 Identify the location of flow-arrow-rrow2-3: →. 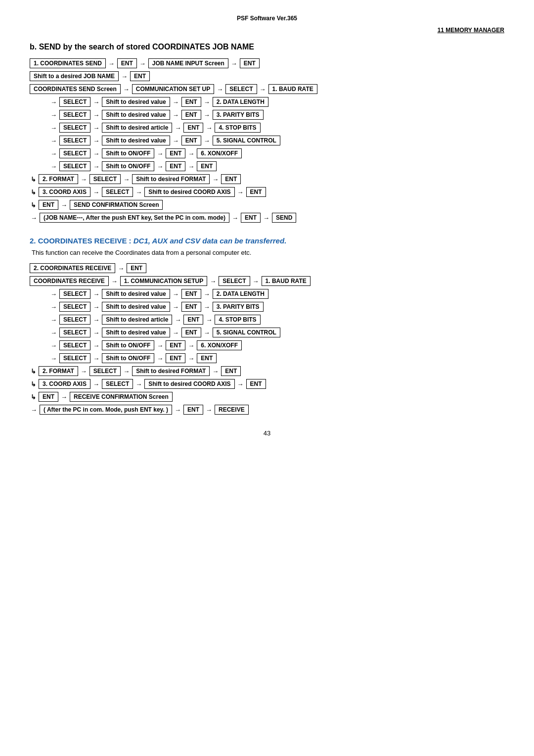
(213, 281).